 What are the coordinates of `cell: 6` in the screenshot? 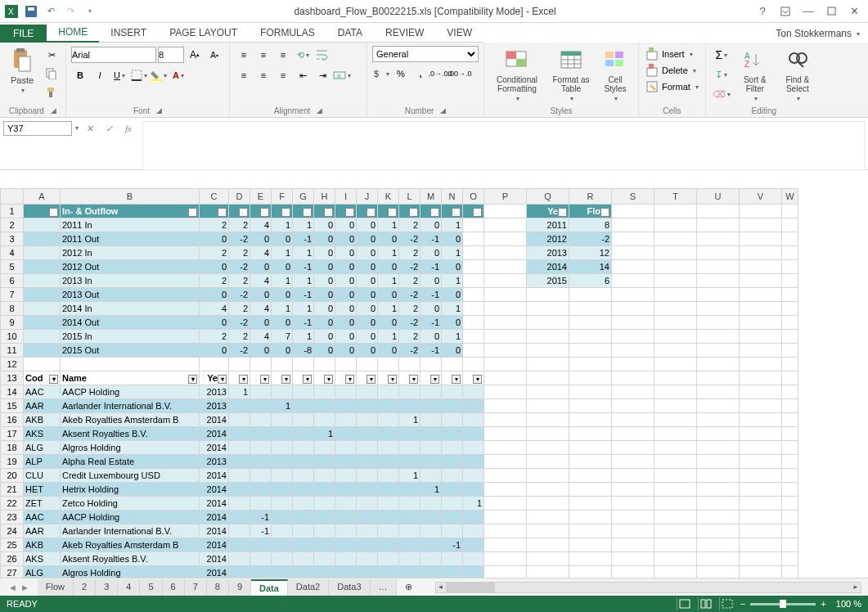 It's located at (591, 281).